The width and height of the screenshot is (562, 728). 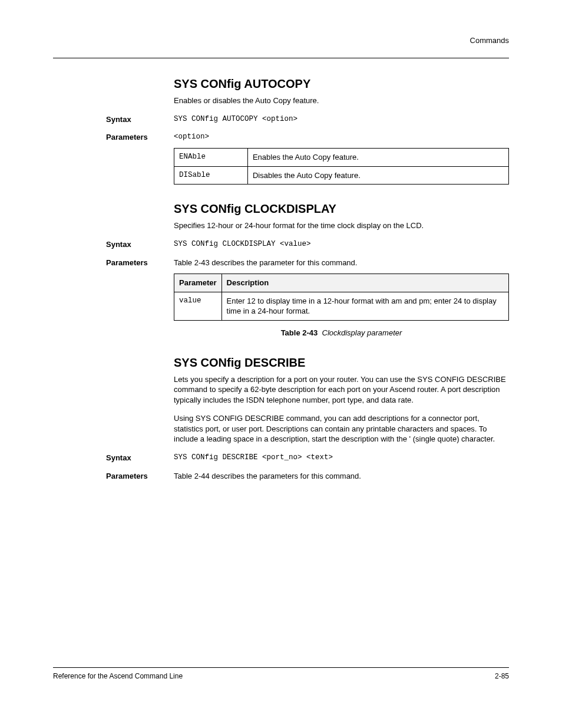 I want to click on top-divider, so click(x=281, y=58).